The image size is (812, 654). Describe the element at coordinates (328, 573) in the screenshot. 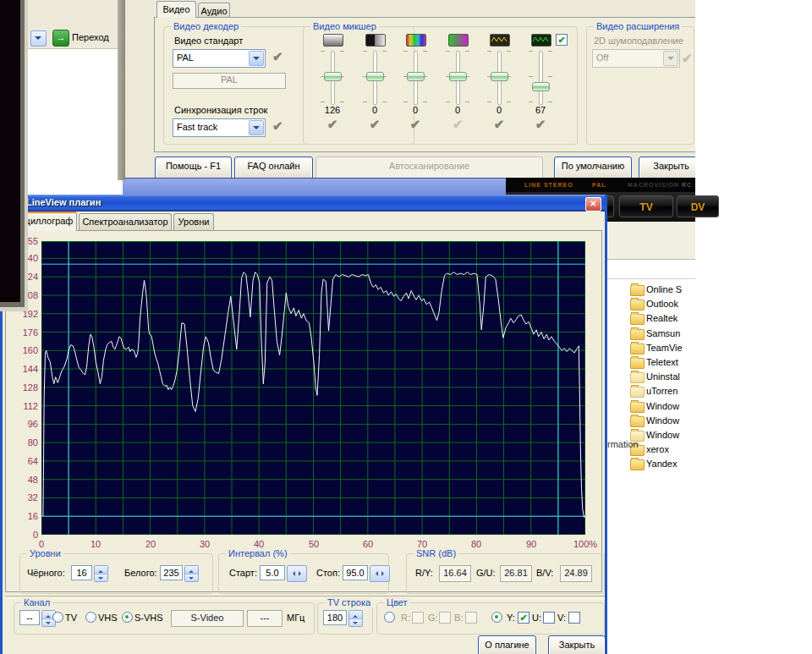

I see `stop-label: Стоп:` at that location.